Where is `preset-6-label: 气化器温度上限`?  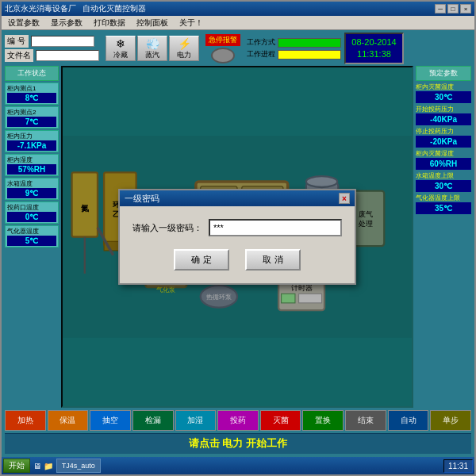 preset-6-label: 气化器温度上限 is located at coordinates (443, 198).